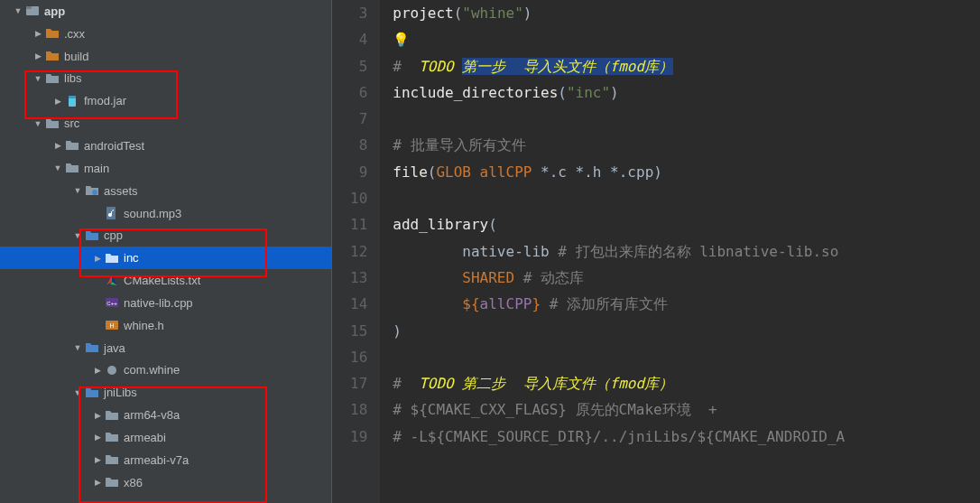 The image size is (980, 503). Describe the element at coordinates (112, 325) in the screenshot. I see `h-icon: H` at that location.